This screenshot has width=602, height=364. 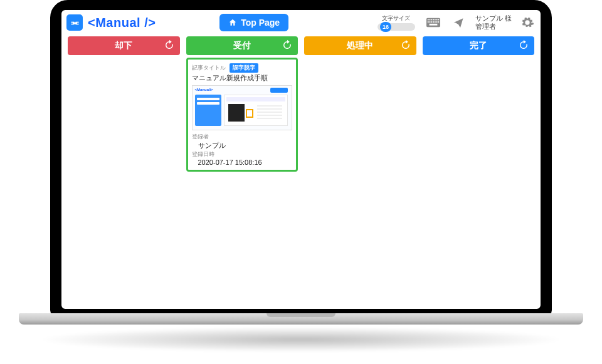 I want to click on column-header-rejected: 却下, so click(x=124, y=46).